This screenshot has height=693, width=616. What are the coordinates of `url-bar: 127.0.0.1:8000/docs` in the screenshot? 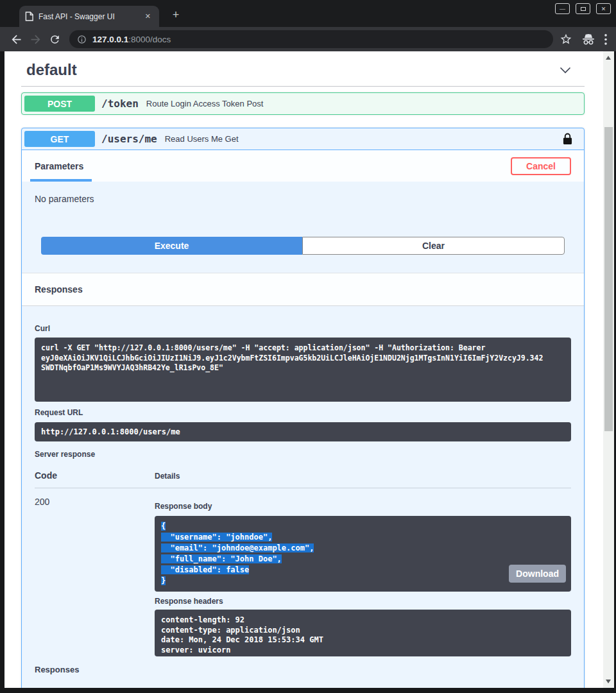 It's located at (311, 39).